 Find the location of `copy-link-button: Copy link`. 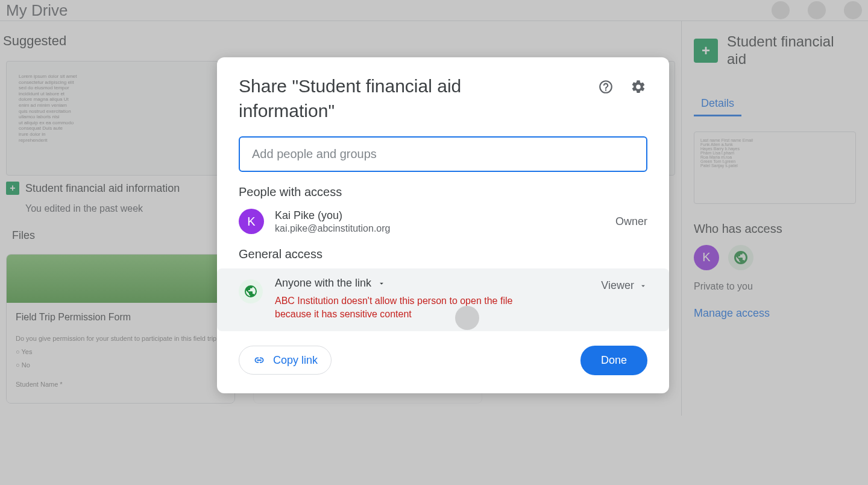

copy-link-button: Copy link is located at coordinates (285, 360).